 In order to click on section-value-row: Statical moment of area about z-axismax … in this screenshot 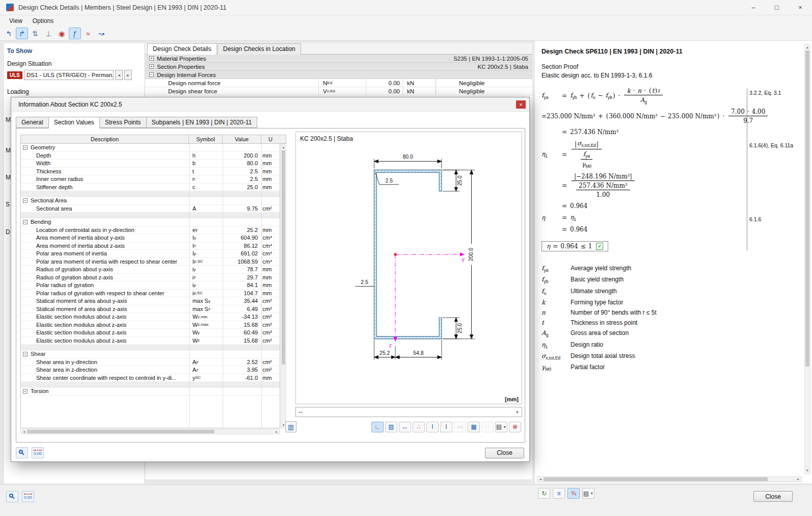, I will do `click(150, 309)`.